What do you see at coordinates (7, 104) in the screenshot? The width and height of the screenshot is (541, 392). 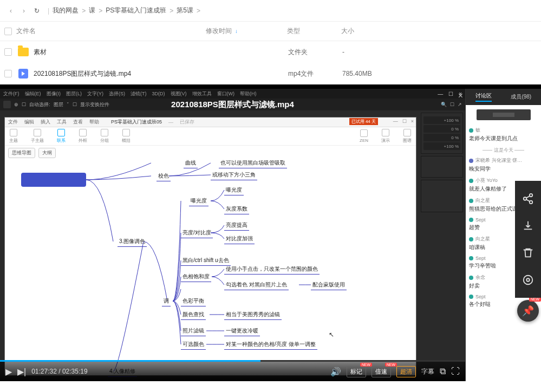 I see `move-tool-icon` at bounding box center [7, 104].